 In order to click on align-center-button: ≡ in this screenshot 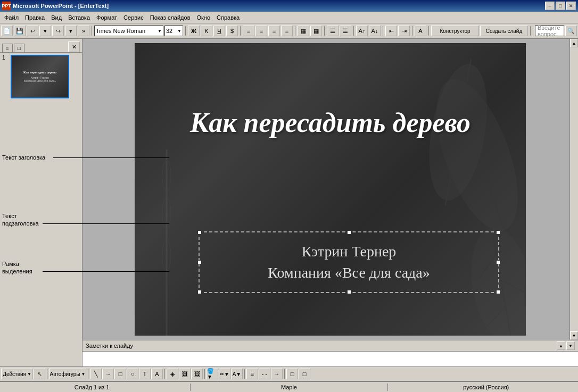, I will do `click(261, 31)`.